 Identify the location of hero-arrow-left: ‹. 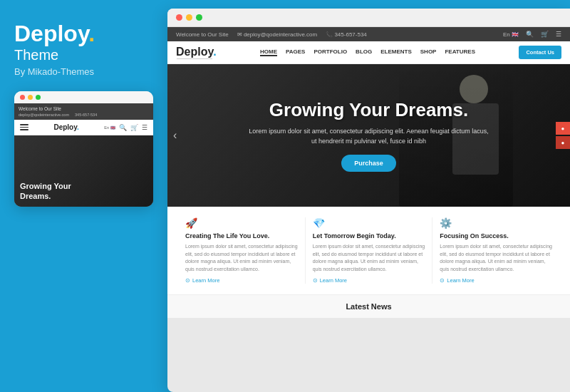
(175, 135).